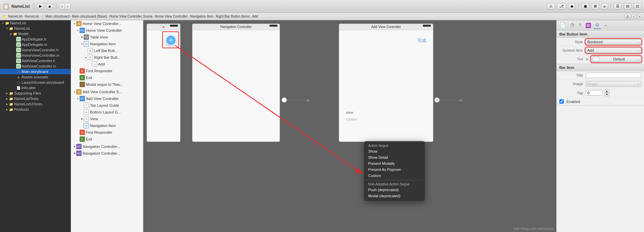 The width and height of the screenshot is (644, 232). Describe the element at coordinates (35, 104) in the screenshot. I see `sidebar-item-uitests: ▶ 📁 NameListUITests` at that location.